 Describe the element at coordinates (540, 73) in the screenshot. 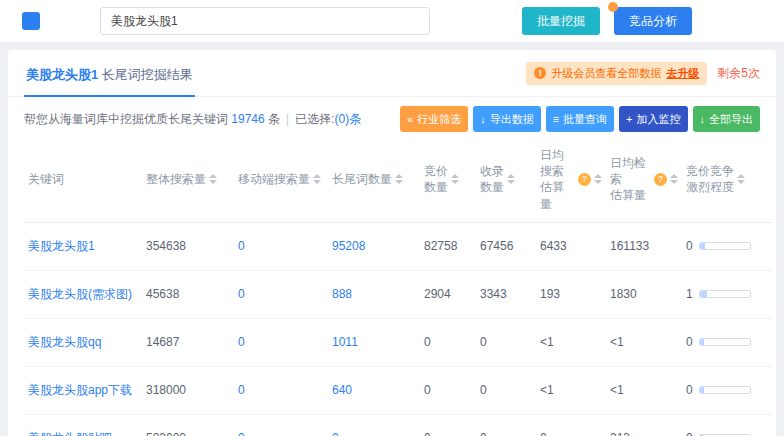

I see `alert-icon: !` at that location.